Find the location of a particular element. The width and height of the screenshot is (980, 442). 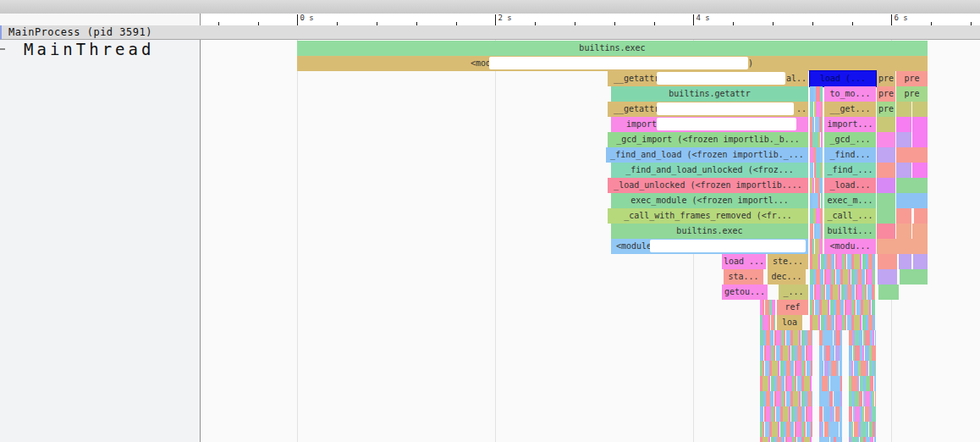

flame-bar: _load_unlocked (<frozen importlib.... is located at coordinates (707, 185).